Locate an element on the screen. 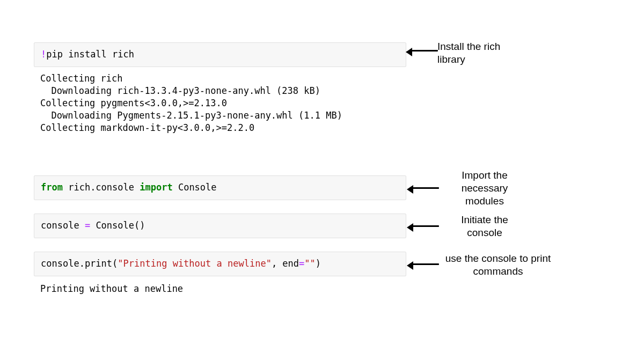 Image resolution: width=644 pixels, height=338 pixels. annotation-instantiate: Initiate the console is located at coordinates (485, 226).